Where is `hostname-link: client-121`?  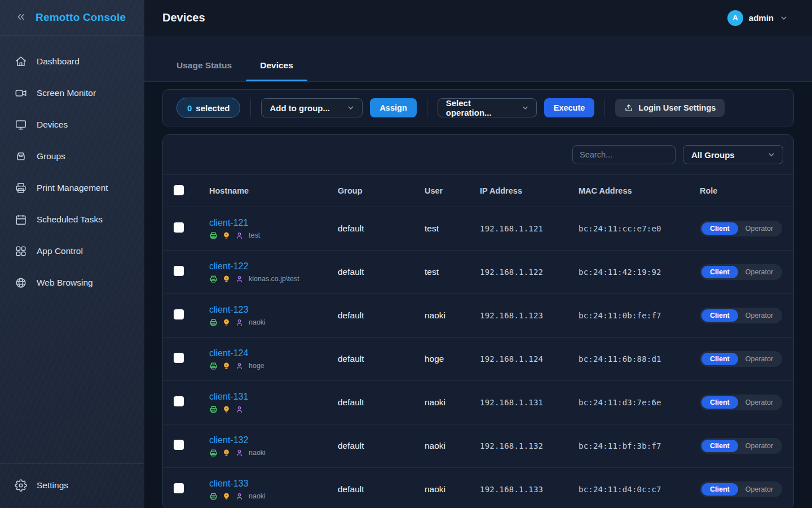
hostname-link: client-121 is located at coordinates (229, 223).